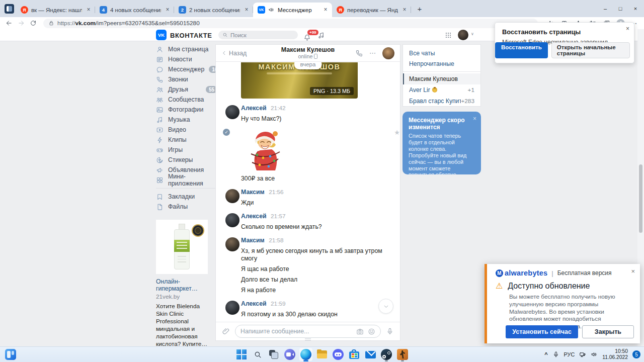 The width and height of the screenshot is (644, 362). I want to click on window-maximize-button: □, so click(620, 9).